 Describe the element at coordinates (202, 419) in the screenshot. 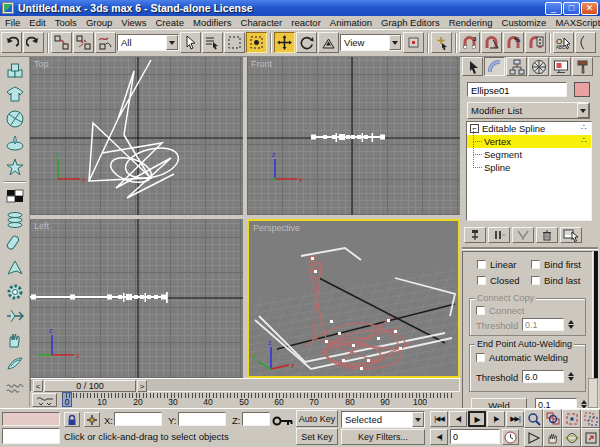

I see `y-coordinate-field` at that location.